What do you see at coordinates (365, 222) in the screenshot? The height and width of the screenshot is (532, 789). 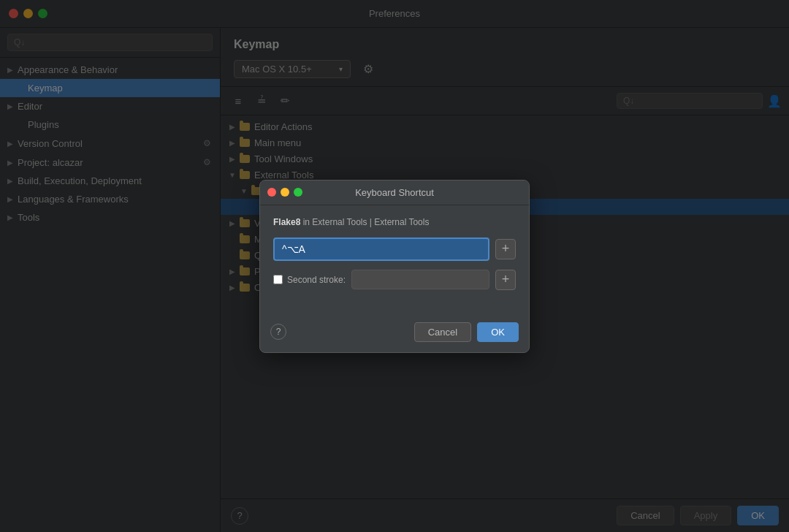 I see `modal-subtitle-rest: in External Tools | External Tools` at bounding box center [365, 222].